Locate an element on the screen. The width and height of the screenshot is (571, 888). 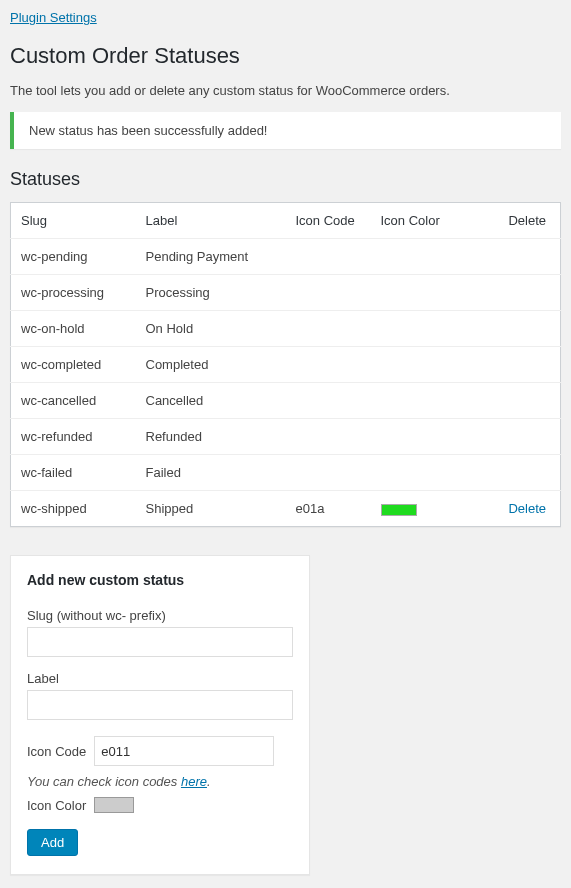
add-button: Add is located at coordinates (52, 842).